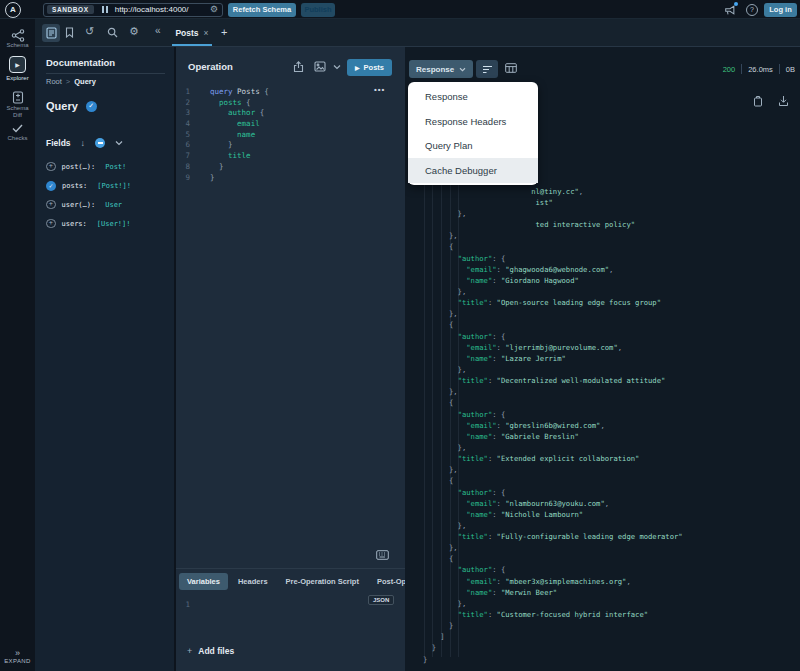 The image size is (800, 671). What do you see at coordinates (290, 178) in the screenshot?
I see `code-line: 9}` at bounding box center [290, 178].